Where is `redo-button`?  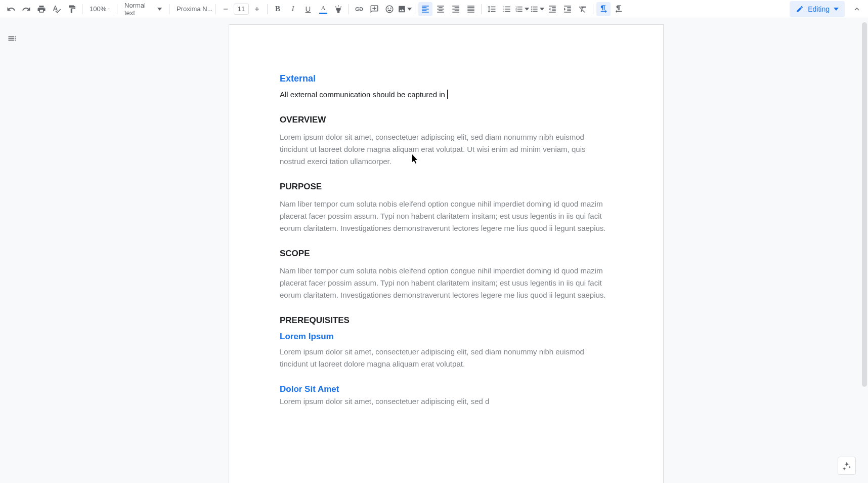 redo-button is located at coordinates (26, 9).